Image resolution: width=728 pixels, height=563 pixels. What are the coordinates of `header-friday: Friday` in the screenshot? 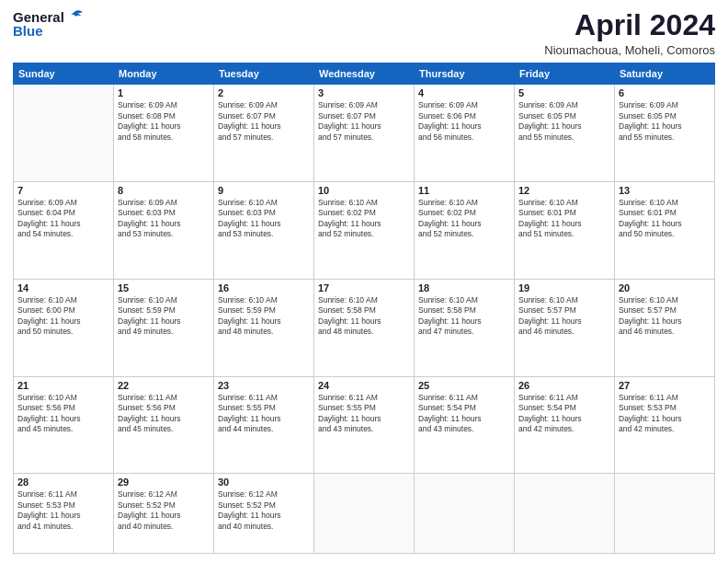 It's located at (564, 74).